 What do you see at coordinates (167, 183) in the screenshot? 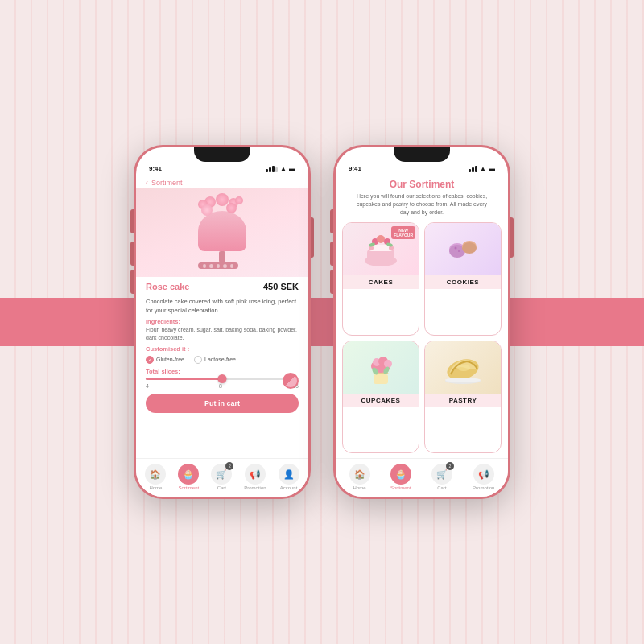
I see `back-label: Sortiment` at bounding box center [167, 183].